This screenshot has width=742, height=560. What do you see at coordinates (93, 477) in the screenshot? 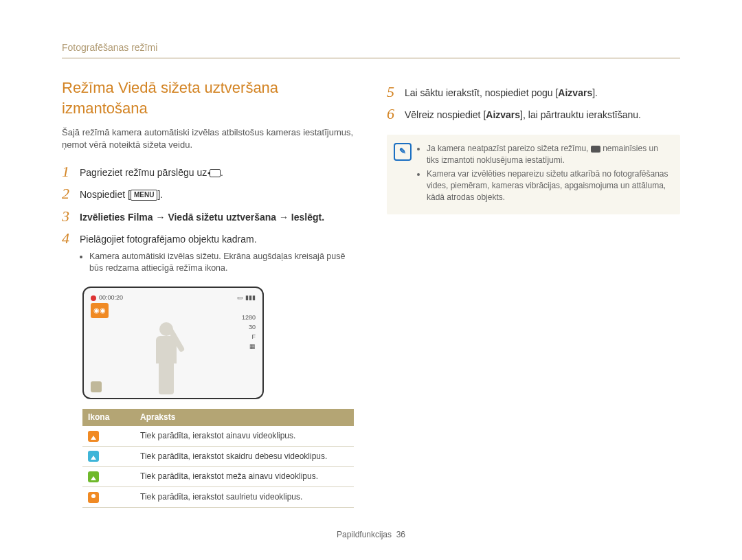
I see `forest-icon` at bounding box center [93, 477].